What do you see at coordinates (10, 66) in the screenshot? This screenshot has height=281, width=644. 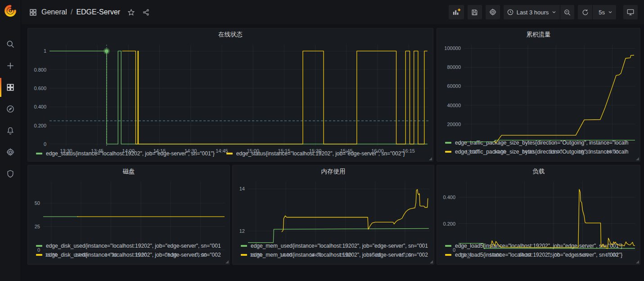 I see `sidebar-item-create` at bounding box center [10, 66].